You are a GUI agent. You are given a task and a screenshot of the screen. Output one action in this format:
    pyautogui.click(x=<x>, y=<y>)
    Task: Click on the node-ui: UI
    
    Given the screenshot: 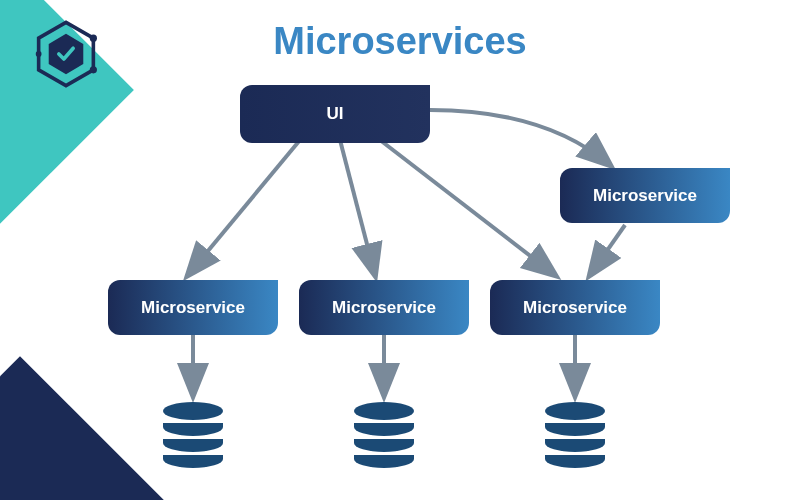 What is the action you would take?
    pyautogui.click(x=335, y=114)
    